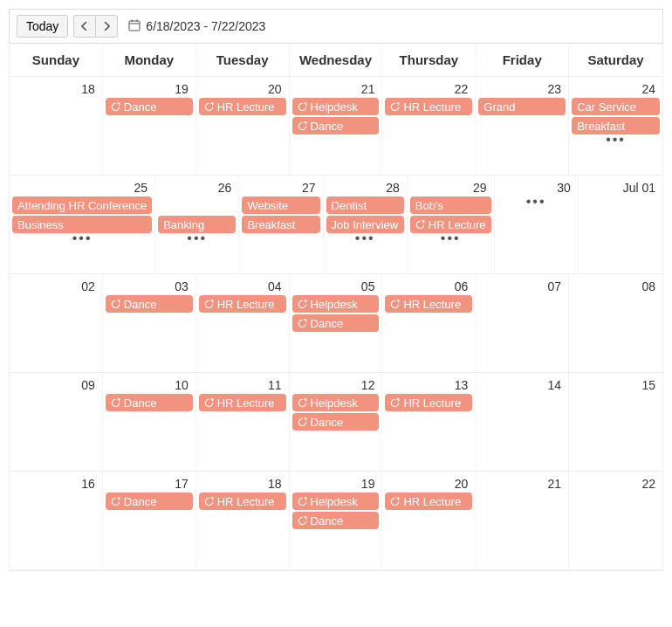  I want to click on chevron-right-icon, so click(106, 26).